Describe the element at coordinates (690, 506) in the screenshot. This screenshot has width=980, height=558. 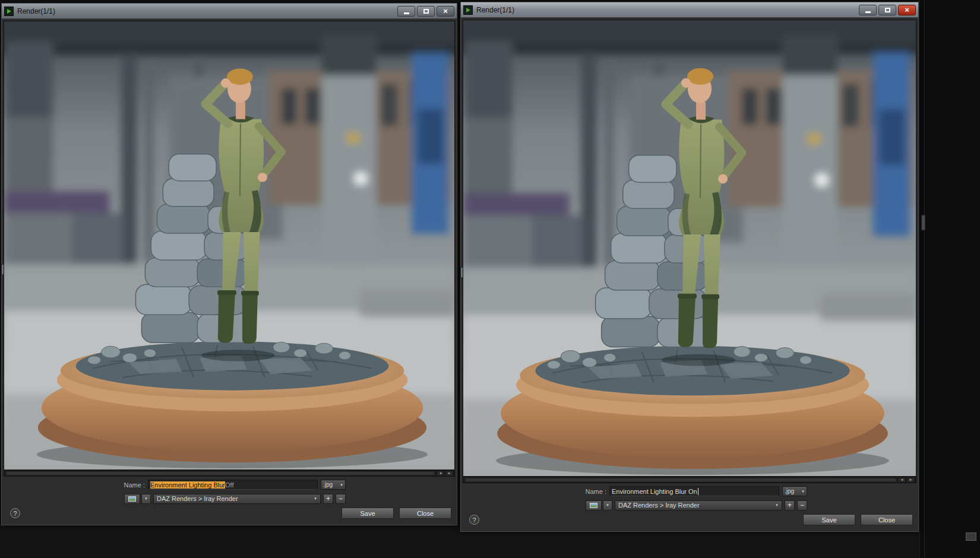
I see `render-controls: Name : Environment Lighting Blur On .jpg…` at that location.